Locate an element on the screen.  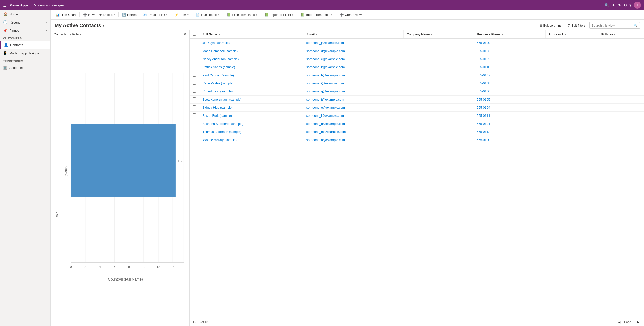
new-button: ➕ New is located at coordinates (89, 15).